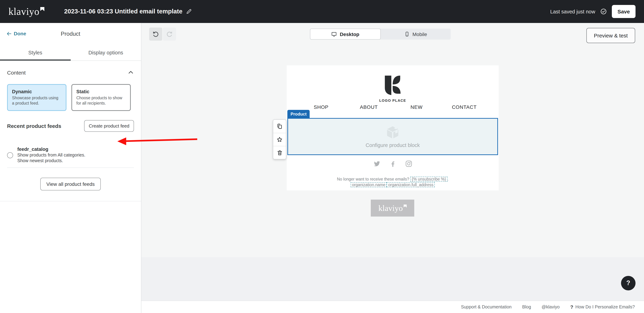  I want to click on product-block: Configure product block, so click(392, 136).